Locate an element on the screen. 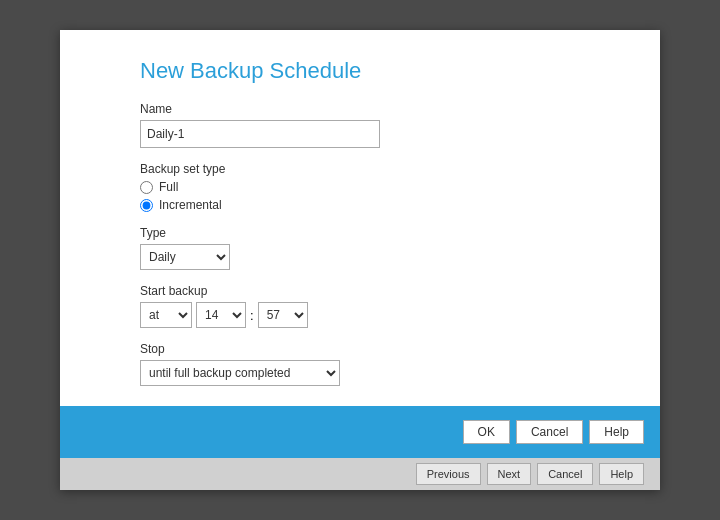 The image size is (720, 520). cancel-button-gray: Cancel is located at coordinates (565, 474).